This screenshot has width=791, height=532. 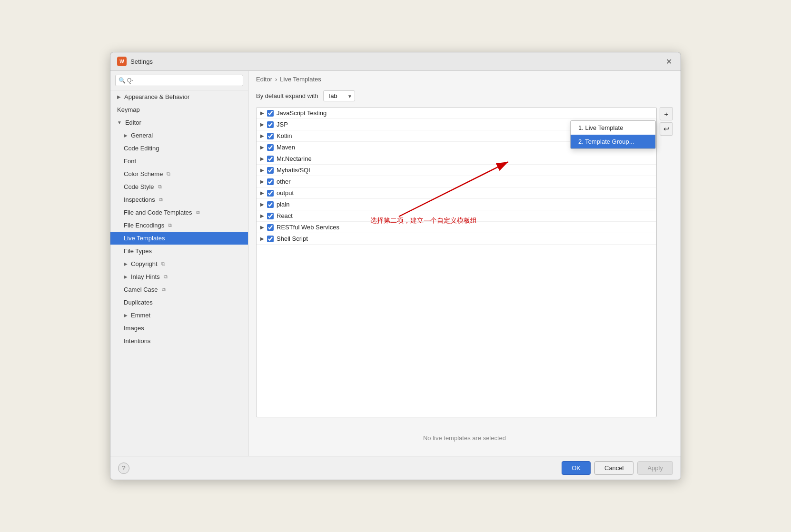 What do you see at coordinates (129, 109) in the screenshot?
I see `sidebar-item-label: Keymap` at bounding box center [129, 109].